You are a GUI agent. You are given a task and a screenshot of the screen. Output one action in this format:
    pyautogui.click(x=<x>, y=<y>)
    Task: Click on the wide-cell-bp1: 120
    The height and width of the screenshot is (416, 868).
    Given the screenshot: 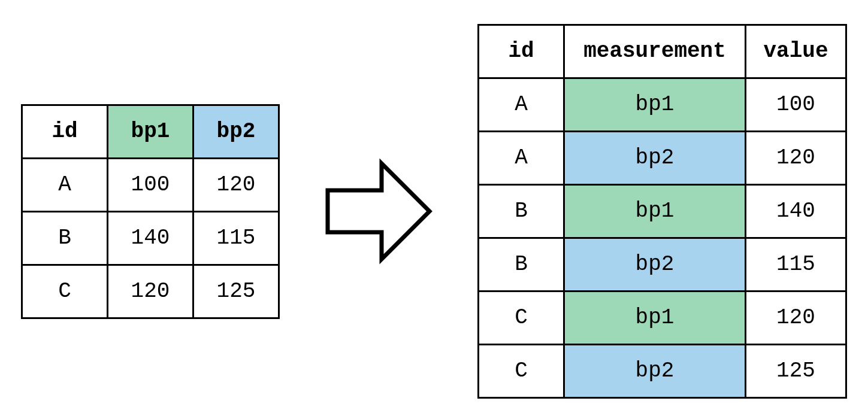 What is the action you would take?
    pyautogui.click(x=151, y=291)
    